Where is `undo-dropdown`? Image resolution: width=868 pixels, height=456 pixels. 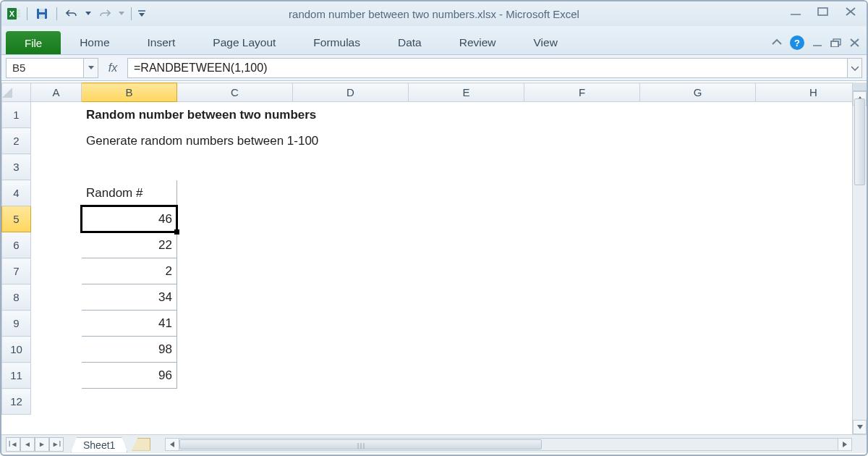
undo-dropdown is located at coordinates (88, 14).